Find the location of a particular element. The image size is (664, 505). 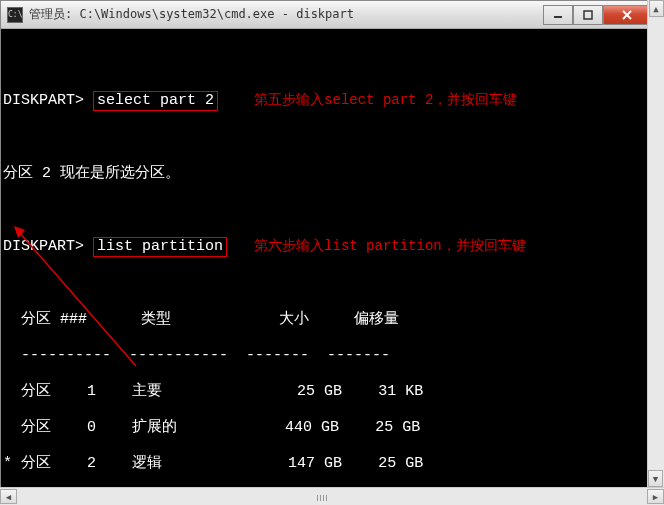

window-title: 管理员: C:\Windows\system32\cmd.exe - diskp… is located at coordinates (286, 14).